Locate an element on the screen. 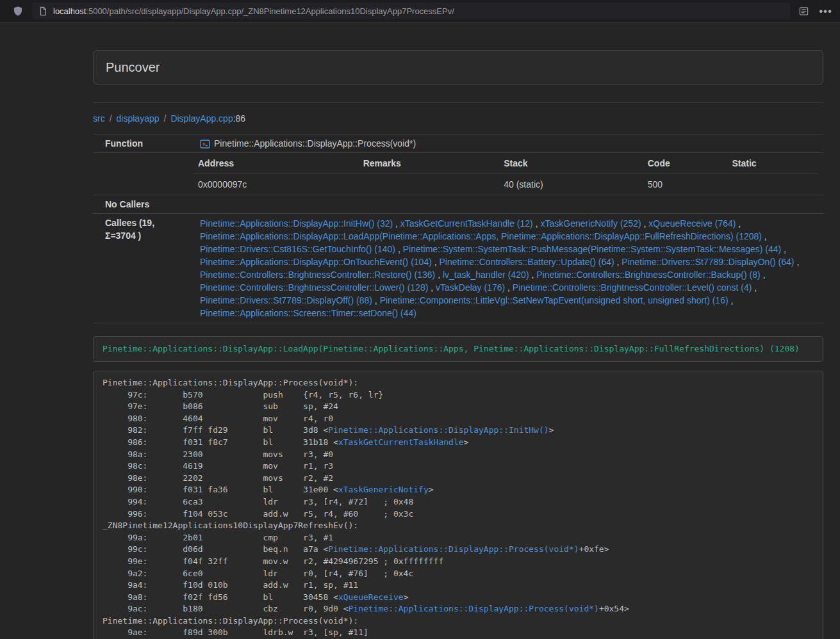  browser-toolbar: localhost:5000/path/src/displayapp/Displ… is located at coordinates (420, 12).